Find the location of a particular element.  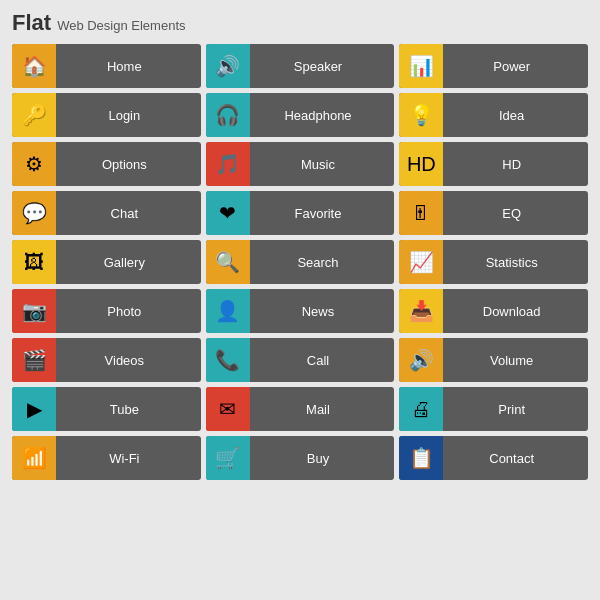

label-download: Download is located at coordinates (516, 312).